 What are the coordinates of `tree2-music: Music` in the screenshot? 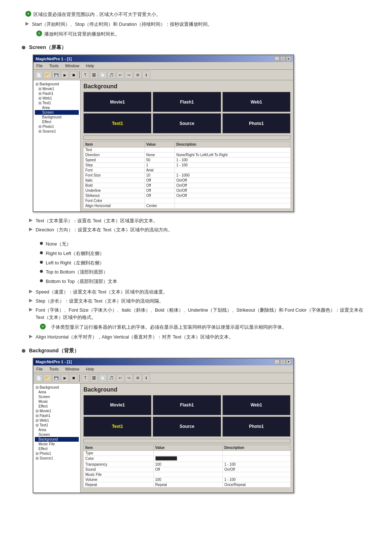 It's located at (57, 402).